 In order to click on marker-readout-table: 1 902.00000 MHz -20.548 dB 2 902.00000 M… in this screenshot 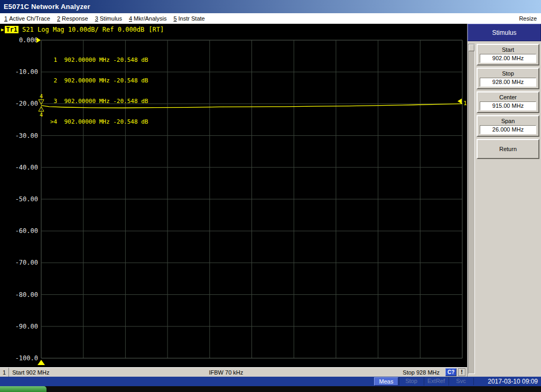, I will do `click(99, 91)`.